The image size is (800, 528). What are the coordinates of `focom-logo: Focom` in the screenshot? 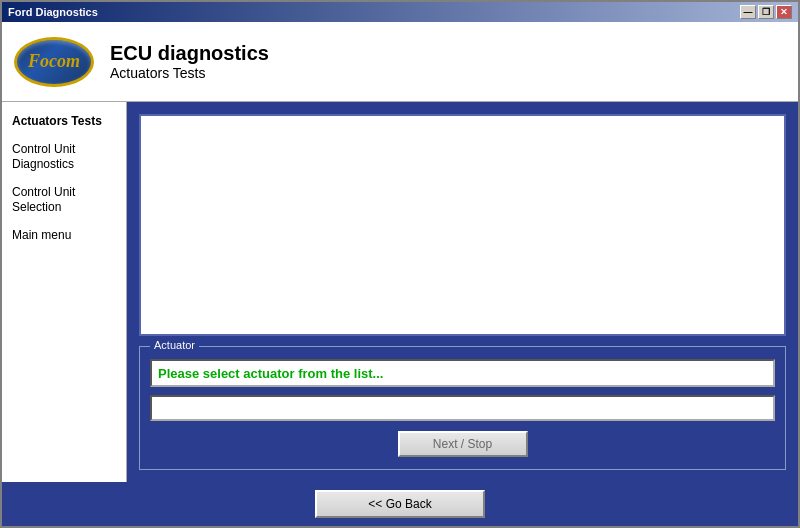 It's located at (54, 62).